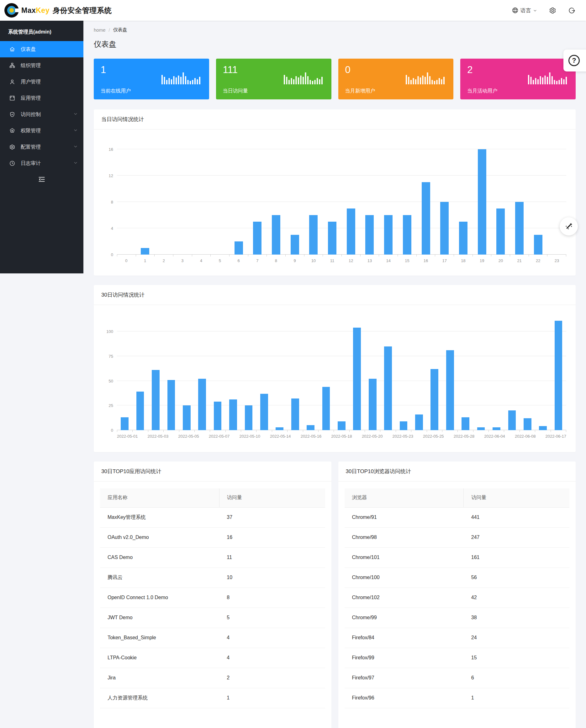 The width and height of the screenshot is (586, 728). I want to click on x-axis-ticks, so click(342, 256).